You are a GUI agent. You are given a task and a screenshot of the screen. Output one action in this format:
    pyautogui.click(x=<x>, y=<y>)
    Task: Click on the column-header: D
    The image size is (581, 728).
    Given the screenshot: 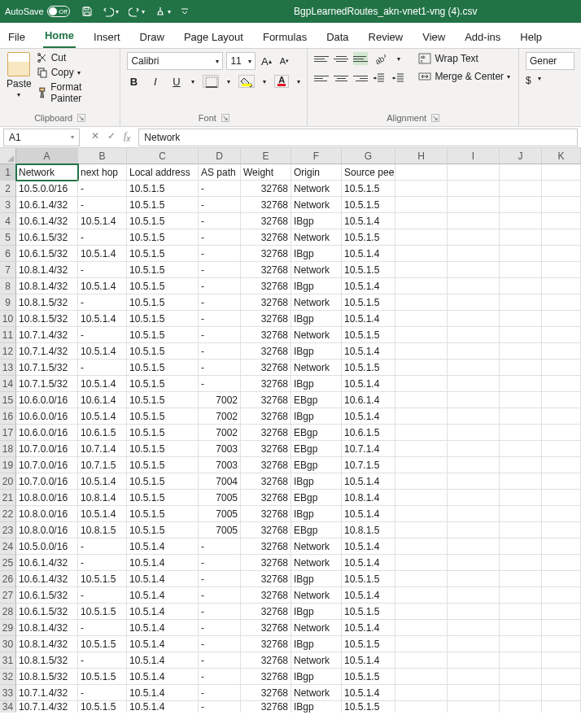 What is the action you would take?
    pyautogui.click(x=220, y=156)
    